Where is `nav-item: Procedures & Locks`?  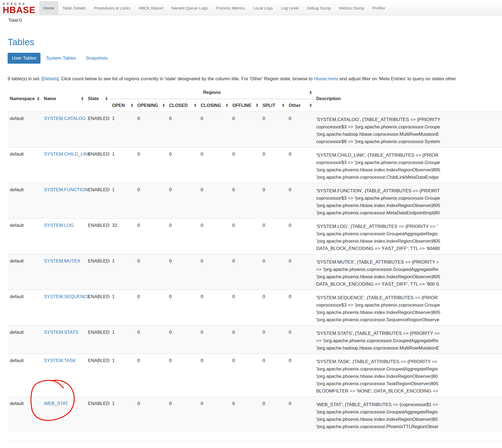 nav-item: Procedures & Locks is located at coordinates (112, 8).